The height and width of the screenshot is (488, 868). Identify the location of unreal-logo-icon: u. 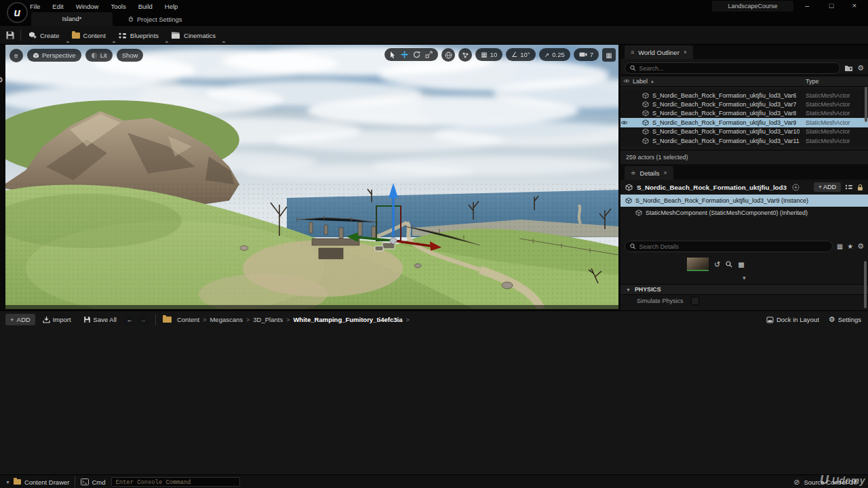
(18, 12).